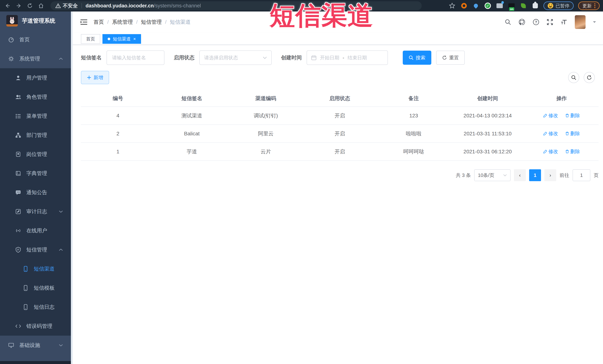 This screenshot has height=364, width=603. Describe the element at coordinates (589, 6) in the screenshot. I see `browser-update-button: 更新` at that location.